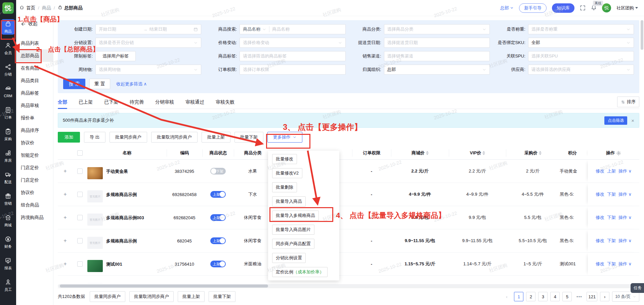 The width and height of the screenshot is (644, 305). I want to click on submenu-item-在售商品: 在售商品, so click(35, 68).